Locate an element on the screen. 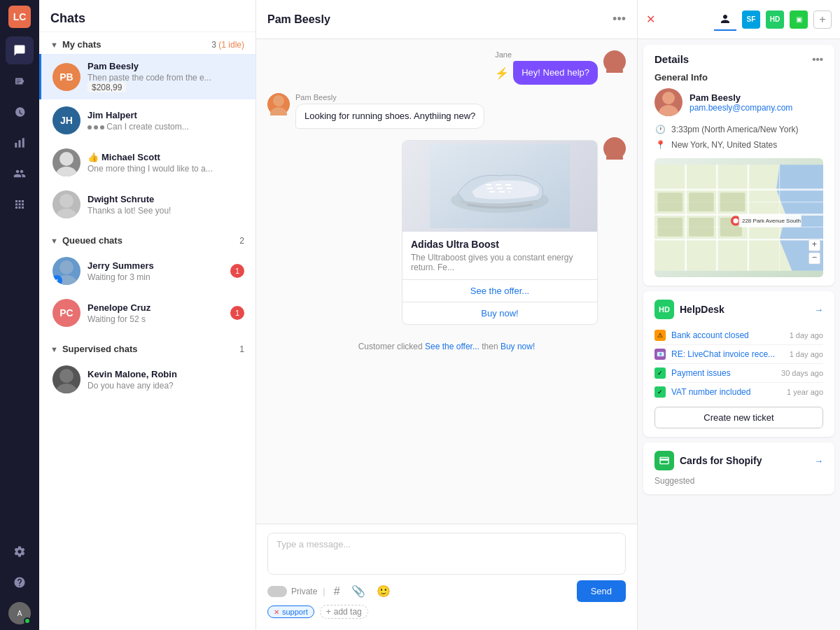  queued-chats-section-header: ▼ Queued chats 2 is located at coordinates (147, 239).